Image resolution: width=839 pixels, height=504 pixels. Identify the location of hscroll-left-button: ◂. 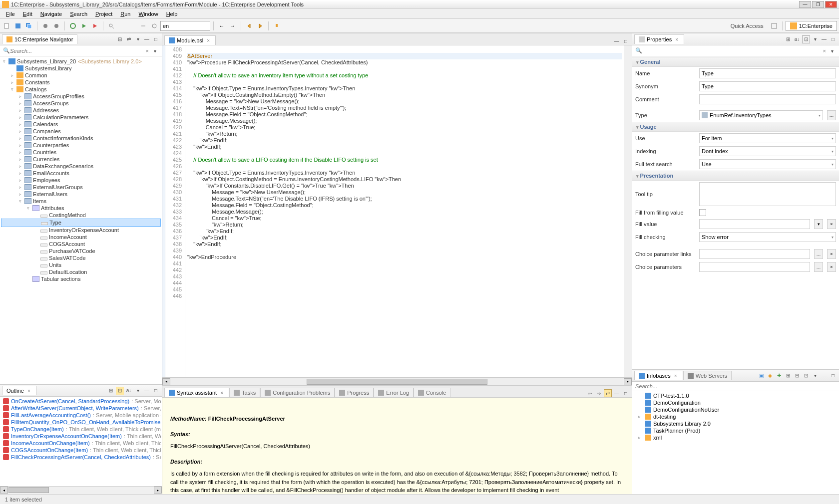
(166, 382).